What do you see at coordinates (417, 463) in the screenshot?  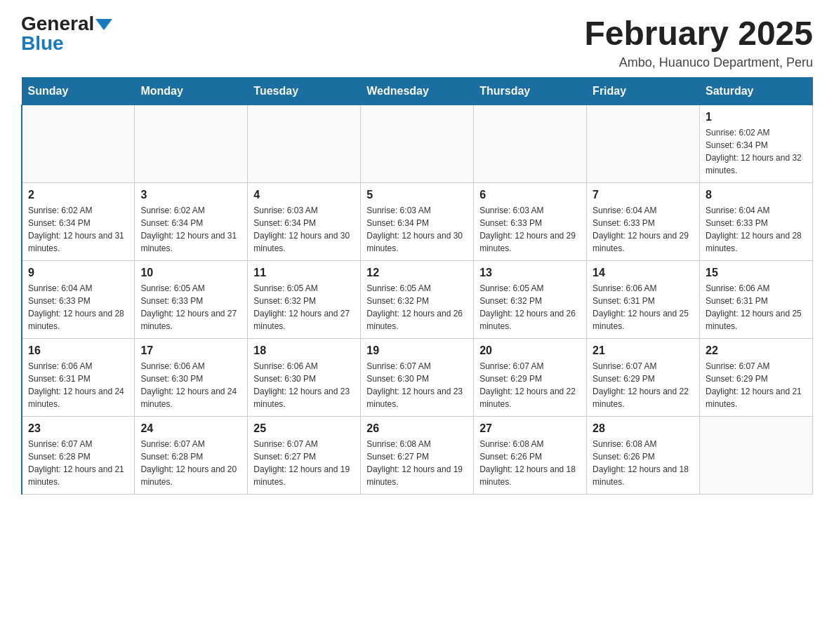 I see `day-info: Sunrise: 6:08 AM Sunset: 6:27 PM Dayligh…` at bounding box center [417, 463].